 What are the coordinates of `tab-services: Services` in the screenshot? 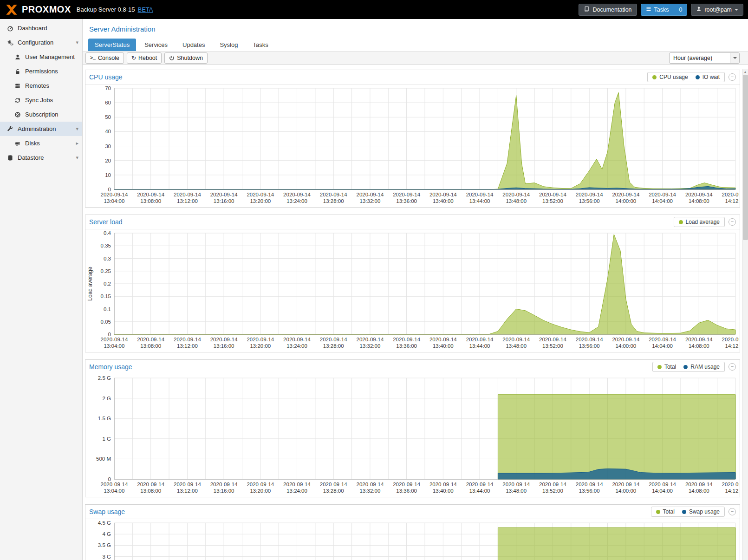 It's located at (156, 45).